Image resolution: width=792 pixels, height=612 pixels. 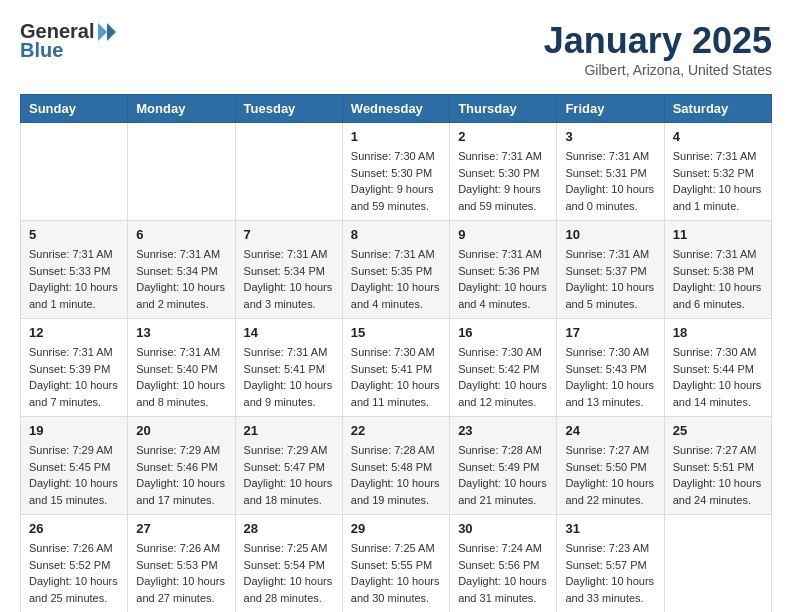 What do you see at coordinates (396, 270) in the screenshot?
I see `calendar-cell: 8Sunrise: 7:31 AMSunset: 5:35 PMDaylight…` at bounding box center [396, 270].